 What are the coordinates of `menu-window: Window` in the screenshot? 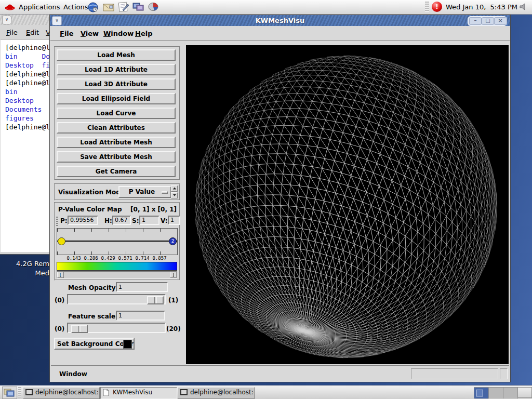 It's located at (118, 33).